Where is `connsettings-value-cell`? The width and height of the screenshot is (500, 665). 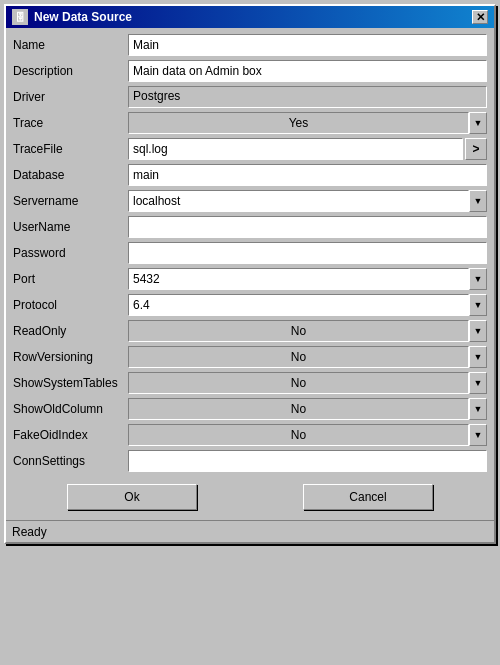 connsettings-value-cell is located at coordinates (308, 461).